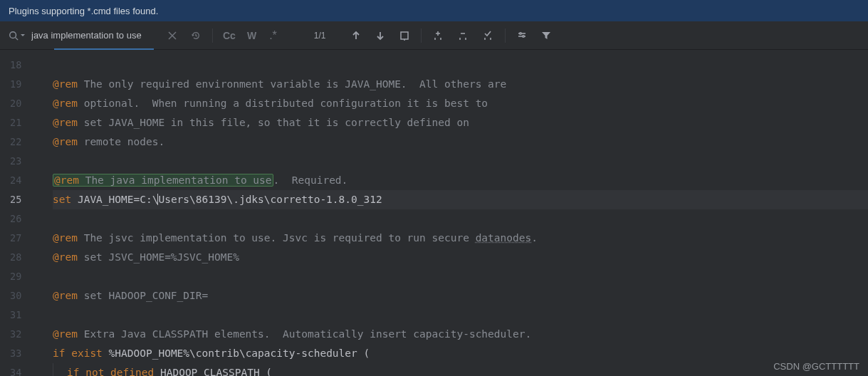 The height and width of the screenshot is (376, 868). Describe the element at coordinates (16, 258) in the screenshot. I see `line-number: 28` at that location.